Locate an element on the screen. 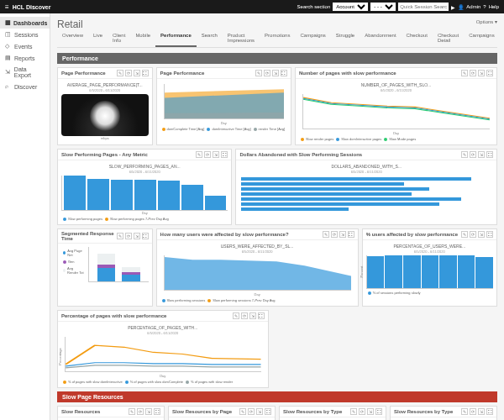 The width and height of the screenshot is (504, 420). tab-abandonment: Abandonment is located at coordinates (380, 39).